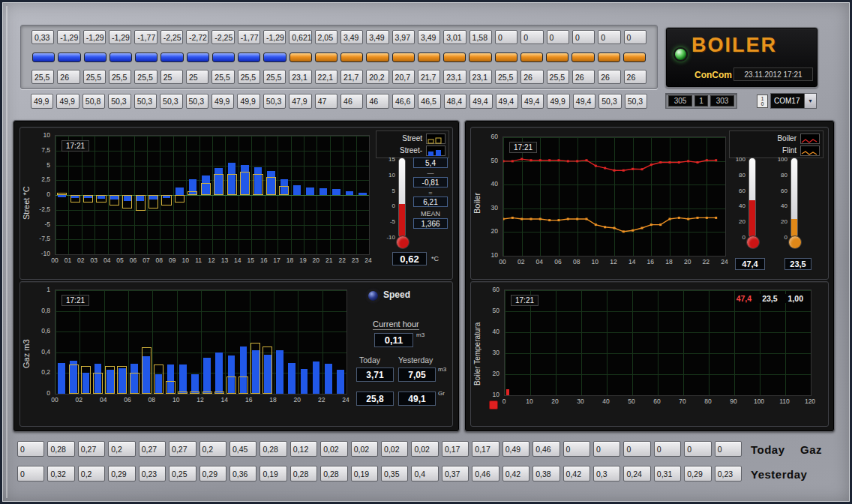 This screenshot has width=852, height=504. Describe the element at coordinates (776, 138) in the screenshot. I see `legend-row: Boiler` at that location.